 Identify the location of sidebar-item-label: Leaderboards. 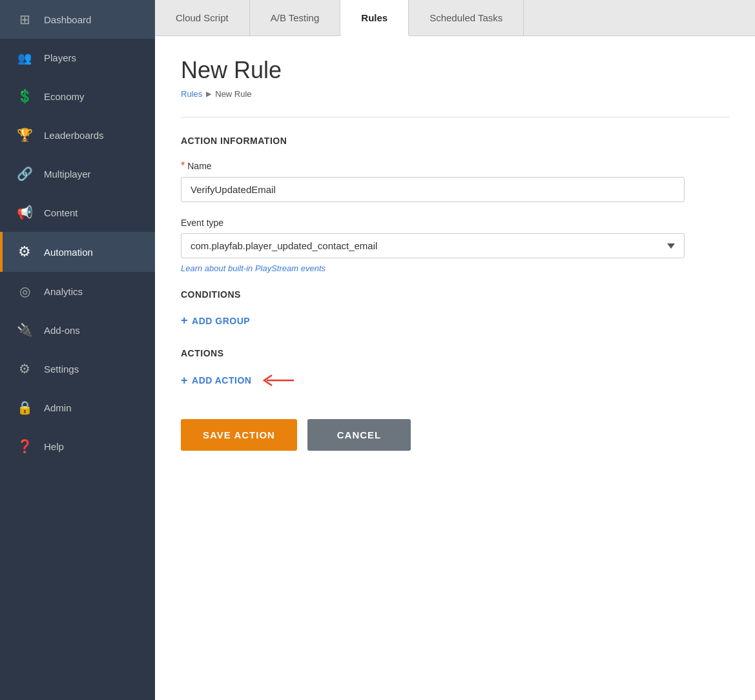
(74, 136).